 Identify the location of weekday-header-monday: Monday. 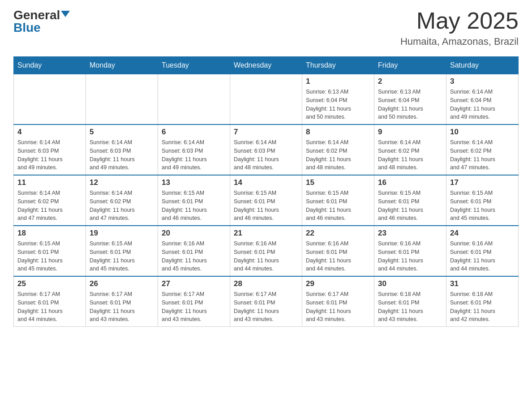
(122, 65).